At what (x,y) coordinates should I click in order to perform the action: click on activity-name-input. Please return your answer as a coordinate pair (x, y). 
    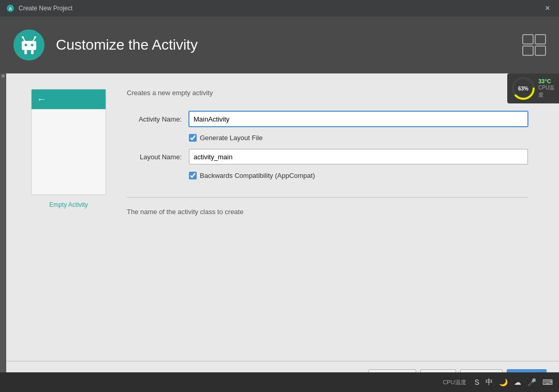
    Looking at the image, I should click on (358, 119).